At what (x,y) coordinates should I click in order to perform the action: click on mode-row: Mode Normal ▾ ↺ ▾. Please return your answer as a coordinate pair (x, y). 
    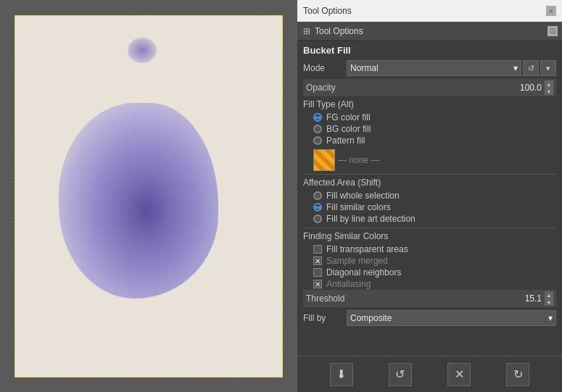
    Looking at the image, I should click on (429, 68).